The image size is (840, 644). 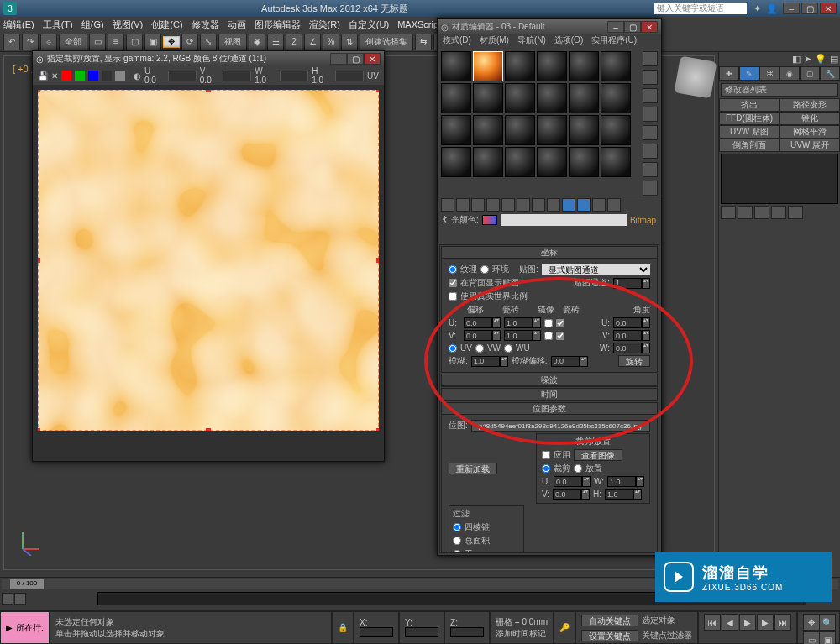 What do you see at coordinates (627, 336) in the screenshot?
I see `v-angle-field` at bounding box center [627, 336].